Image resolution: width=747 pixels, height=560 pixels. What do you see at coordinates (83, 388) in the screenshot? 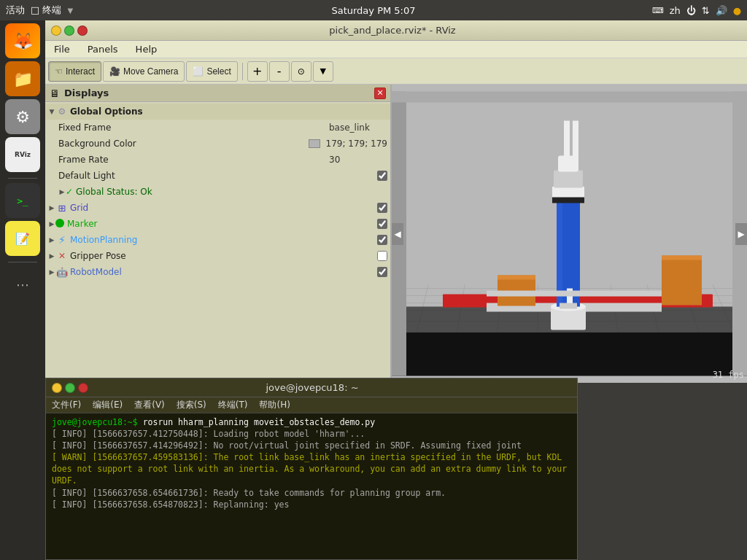
I see `terminal-close-button` at bounding box center [83, 388].